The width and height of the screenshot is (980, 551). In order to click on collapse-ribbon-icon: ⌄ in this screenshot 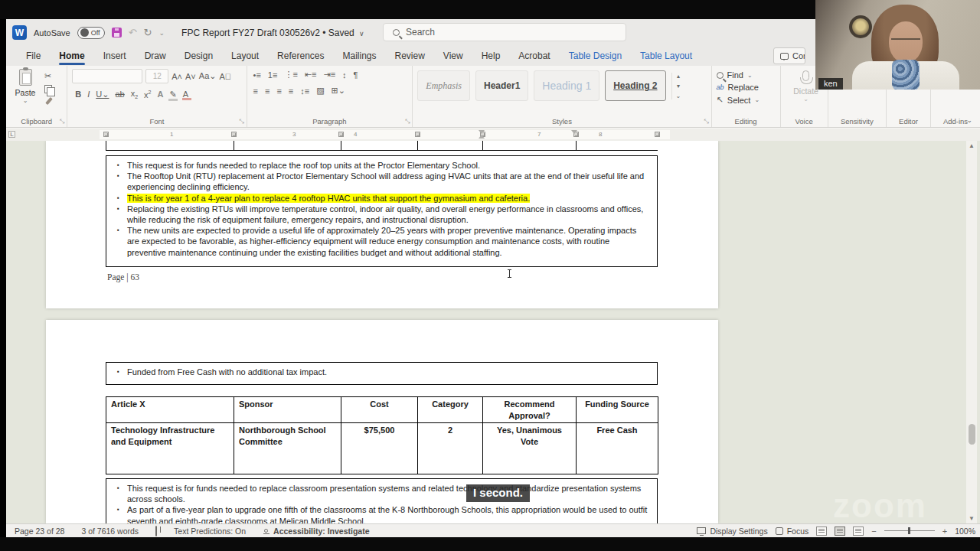, I will do `click(969, 120)`.